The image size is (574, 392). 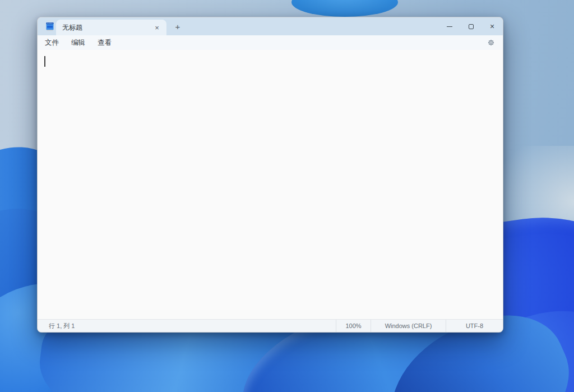 I want to click on zoom-level: 100%, so click(x=353, y=326).